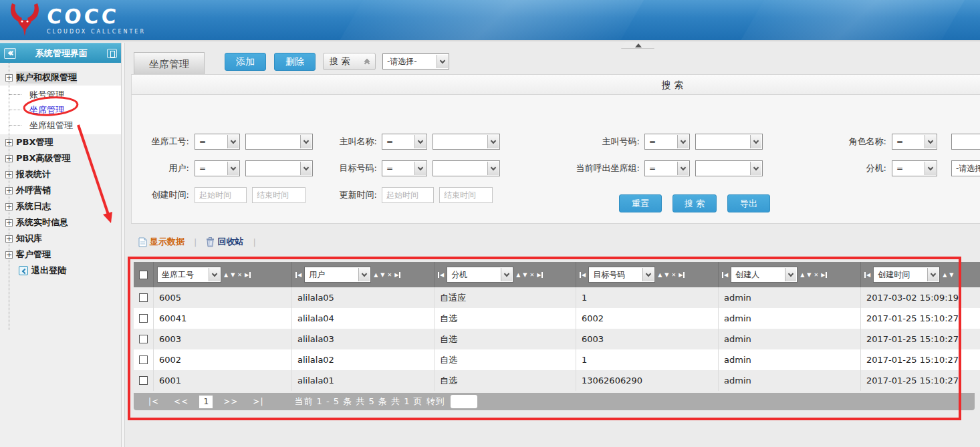 This screenshot has width=980, height=447. What do you see at coordinates (60, 255) in the screenshot?
I see `sidebar-item-customer-mgmt: 客户管理` at bounding box center [60, 255].